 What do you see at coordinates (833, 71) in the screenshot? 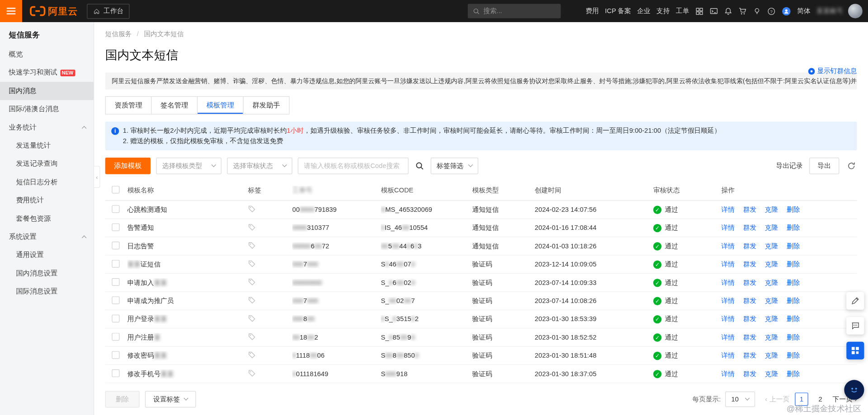
I see `show-dingtalk-group-link: 显示钉群信息` at bounding box center [833, 71].